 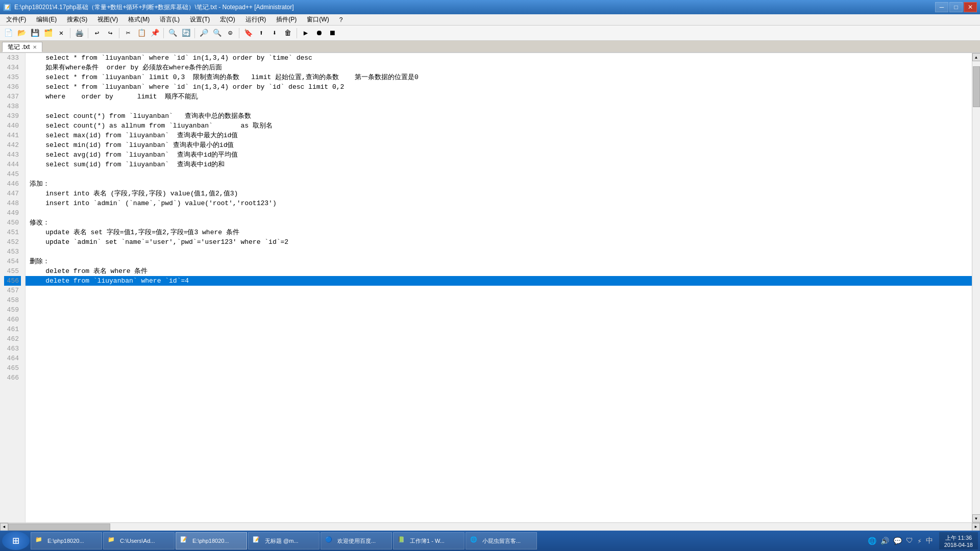 What do you see at coordinates (499, 116) in the screenshot?
I see `code-line: select count(*) from `liuyanban` 查询表中总的数…` at bounding box center [499, 116].